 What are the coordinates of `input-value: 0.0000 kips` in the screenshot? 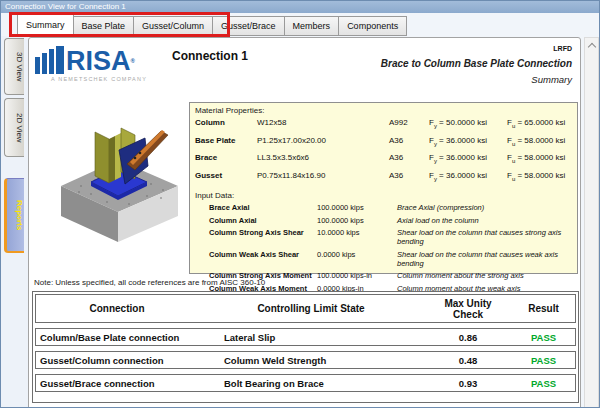 It's located at (357, 259).